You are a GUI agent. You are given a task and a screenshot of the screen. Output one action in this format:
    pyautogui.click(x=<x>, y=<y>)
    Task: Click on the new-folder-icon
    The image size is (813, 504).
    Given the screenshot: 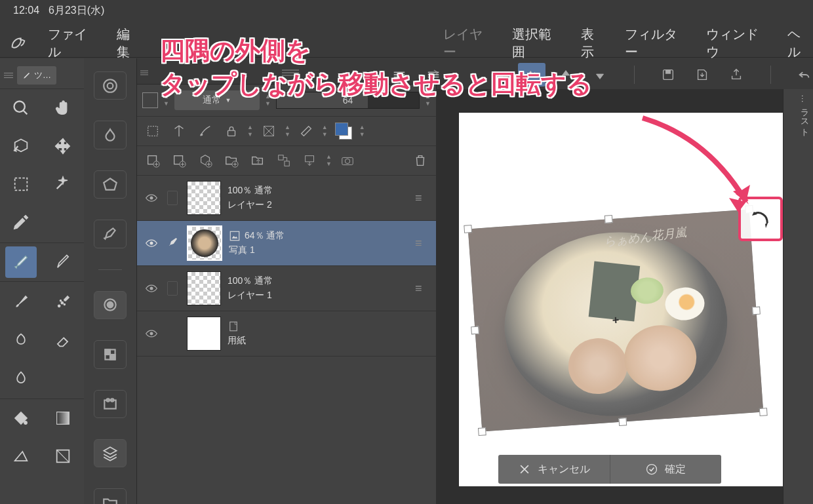 What is the action you would take?
    pyautogui.click(x=231, y=161)
    